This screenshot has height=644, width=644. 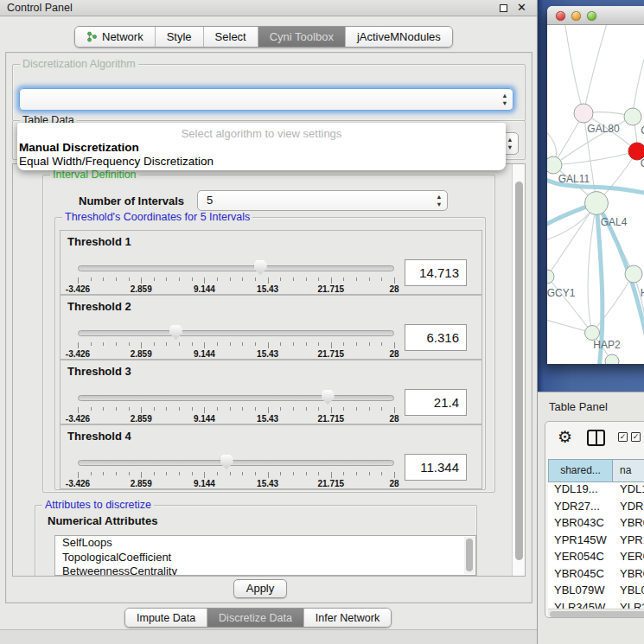 I want to click on threshold-1-slider, so click(x=236, y=270).